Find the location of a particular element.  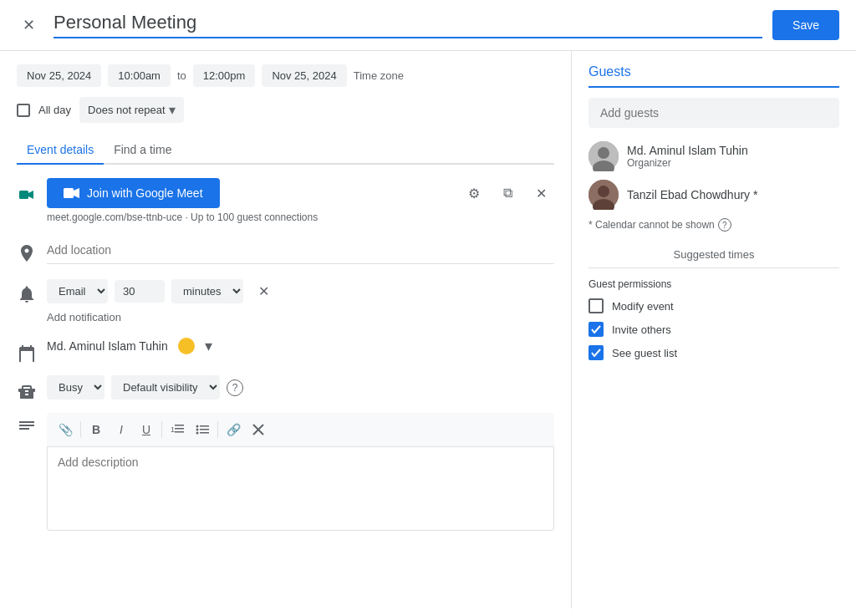

meet-link: meet.google.com/bse-ttnb-uce · Up to 100… is located at coordinates (301, 217).